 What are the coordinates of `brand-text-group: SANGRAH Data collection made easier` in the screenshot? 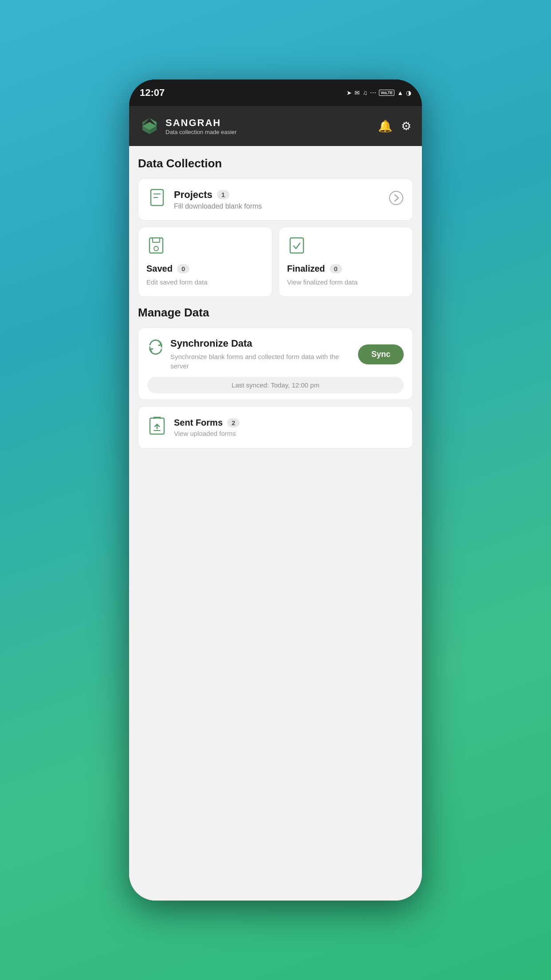 It's located at (201, 126).